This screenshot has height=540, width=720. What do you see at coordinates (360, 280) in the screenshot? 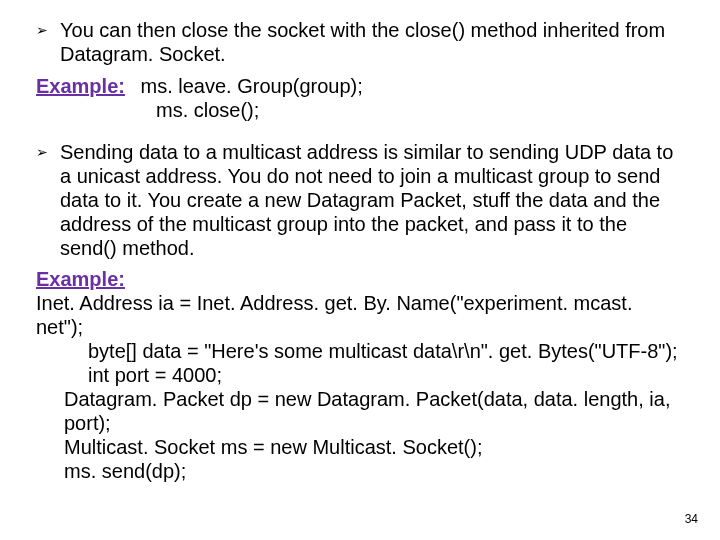
I see `example-2-label: Example:` at bounding box center [360, 280].